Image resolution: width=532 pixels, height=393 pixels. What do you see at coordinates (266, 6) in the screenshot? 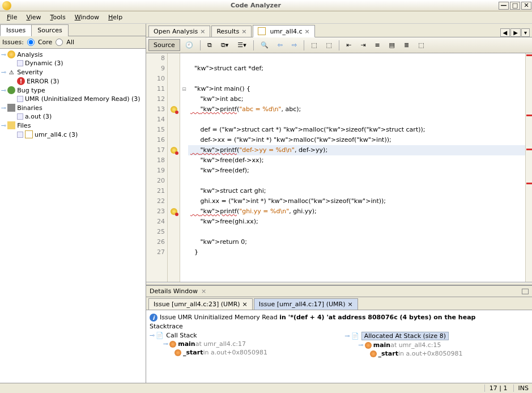
I see `titlebar: Code Analyzer — □ ✕` at bounding box center [266, 6].